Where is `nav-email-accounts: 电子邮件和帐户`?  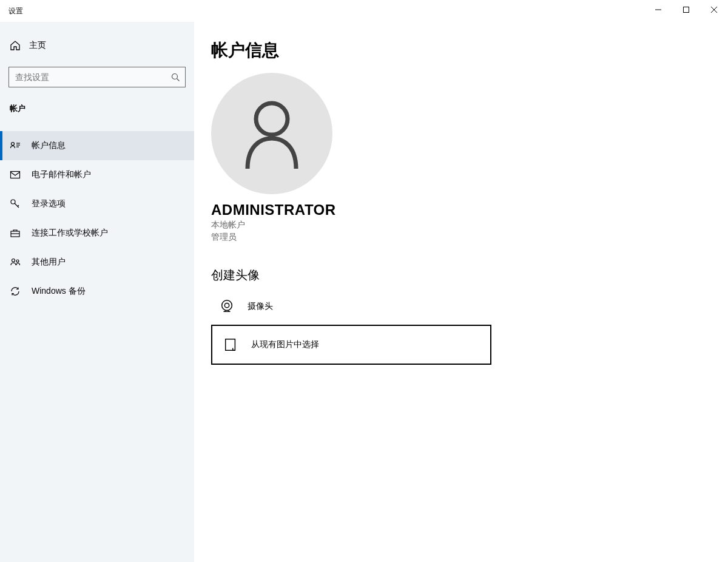 nav-email-accounts: 电子邮件和帐户 is located at coordinates (97, 175).